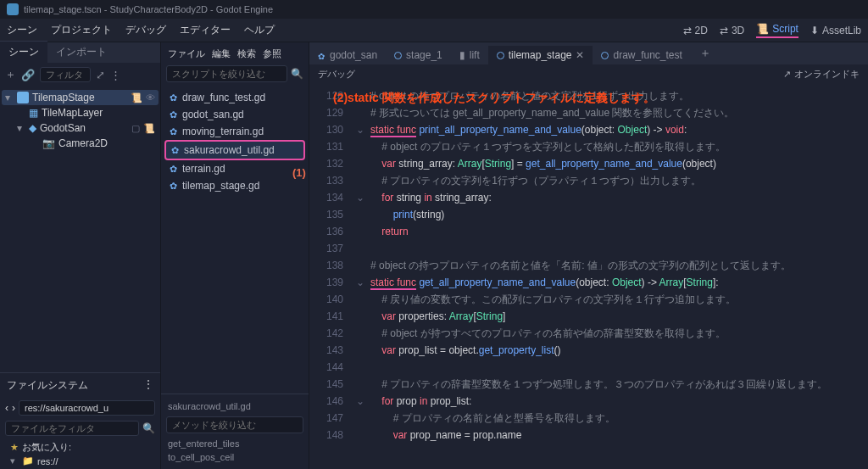 This screenshot has height=469, width=868. What do you see at coordinates (80, 113) in the screenshot?
I see `node-tilemaplayer: ▦ TileMapLayer` at bounding box center [80, 113].